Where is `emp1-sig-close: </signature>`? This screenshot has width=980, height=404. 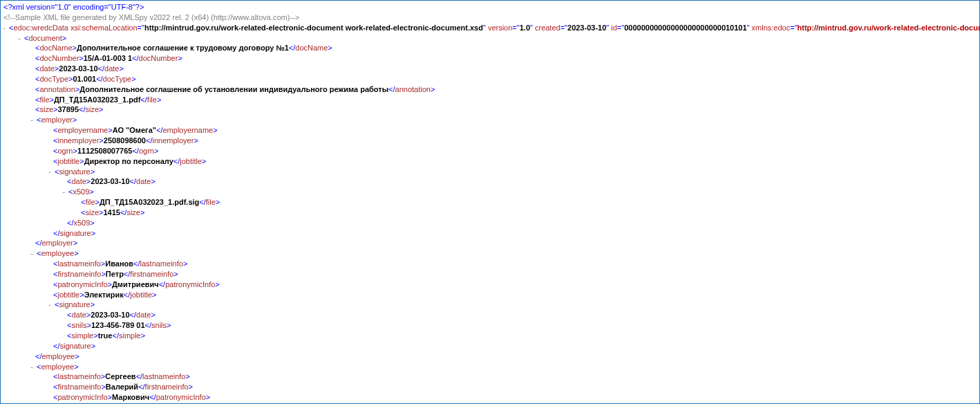 emp1-sig-close: </signature> is located at coordinates (515, 346).